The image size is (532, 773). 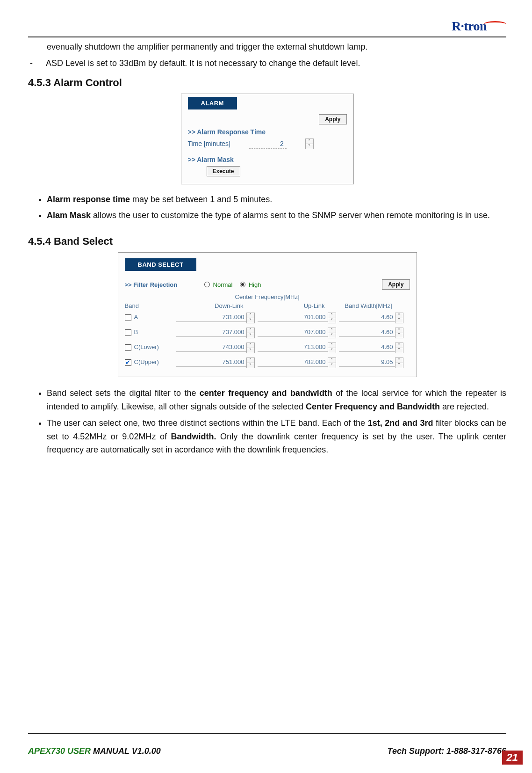 I want to click on footer: APEX730 USER MANUAL V1.0.00 Tech Support…, so click(x=267, y=751).